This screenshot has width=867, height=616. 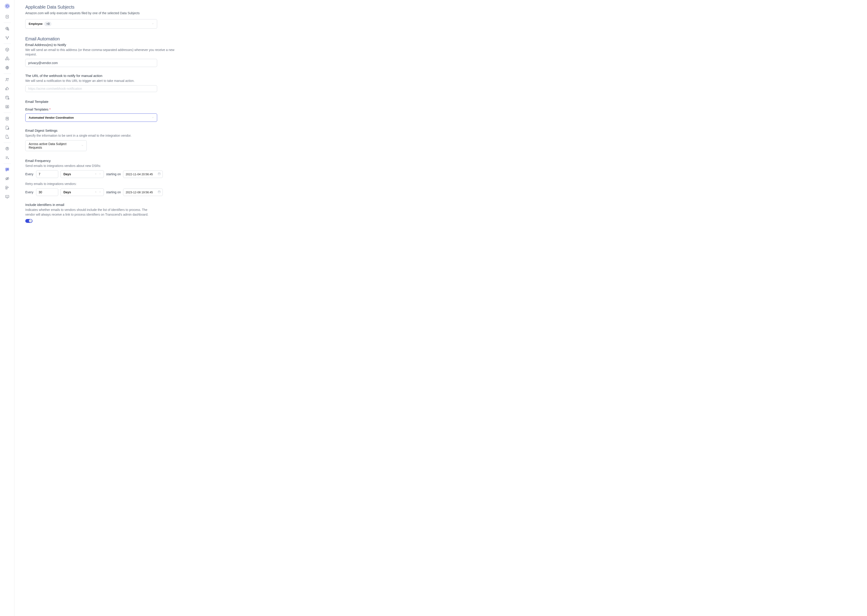 I want to click on nav-box-icon, so click(x=7, y=50).